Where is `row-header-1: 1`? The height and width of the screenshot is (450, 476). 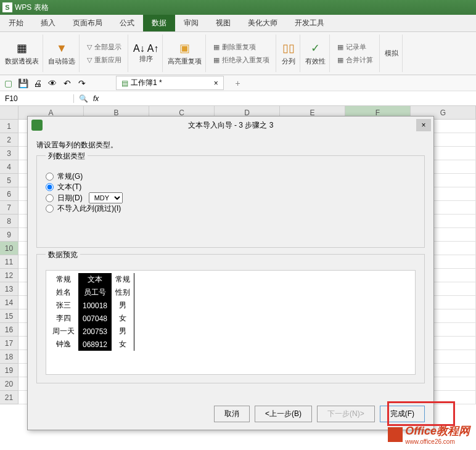
row-header-1: 1 is located at coordinates (9, 126).